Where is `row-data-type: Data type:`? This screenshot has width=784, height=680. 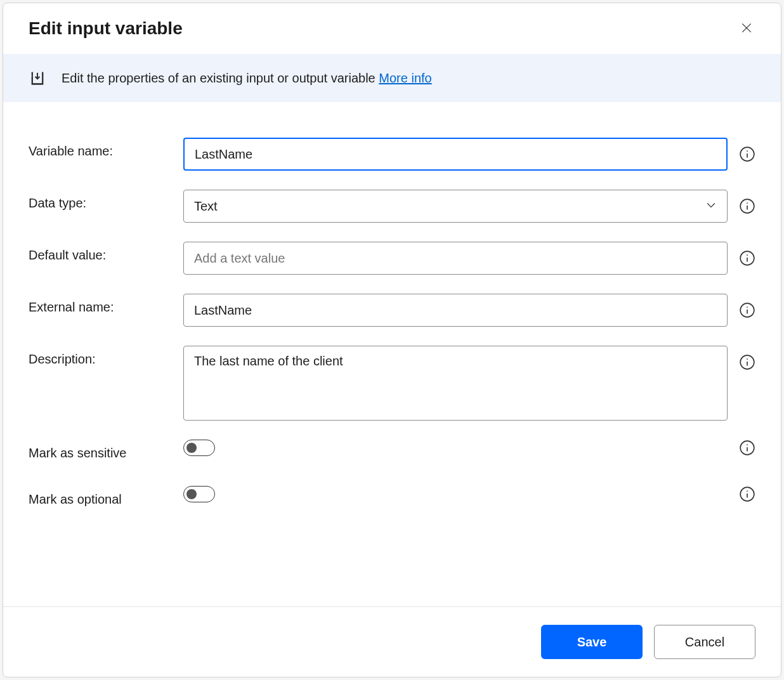 row-data-type: Data type: is located at coordinates (392, 206).